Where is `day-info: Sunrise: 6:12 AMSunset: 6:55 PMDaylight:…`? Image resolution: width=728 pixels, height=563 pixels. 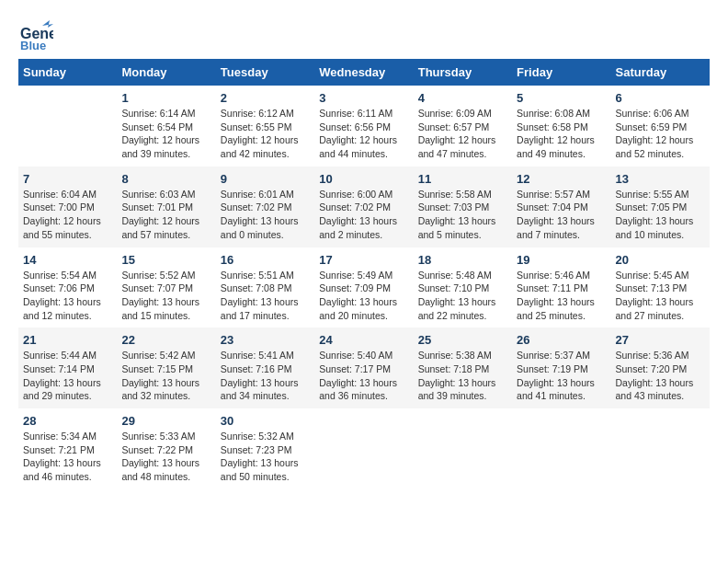
day-info: Sunrise: 6:12 AMSunset: 6:55 PMDaylight:… is located at coordinates (265, 134).